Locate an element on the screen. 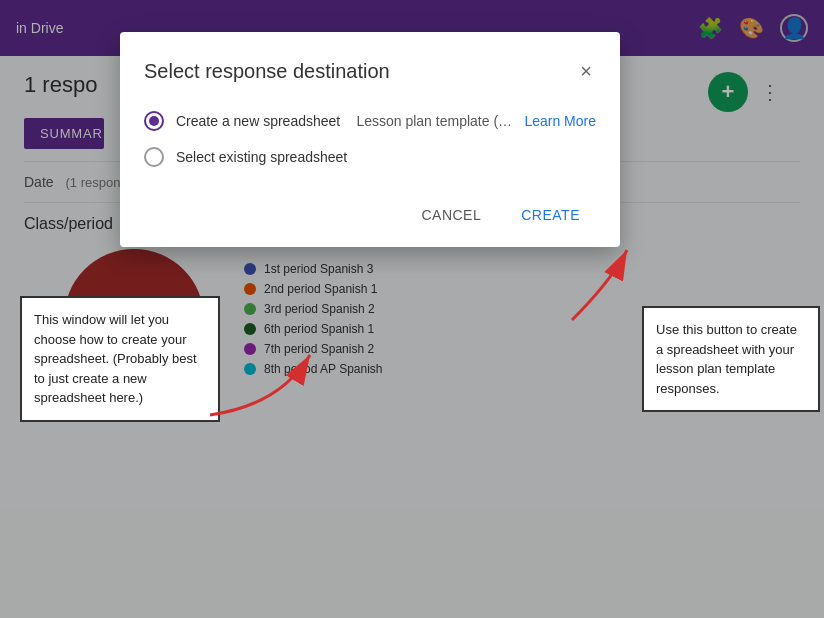 The width and height of the screenshot is (824, 618). modal-title: Select response destination is located at coordinates (267, 72).